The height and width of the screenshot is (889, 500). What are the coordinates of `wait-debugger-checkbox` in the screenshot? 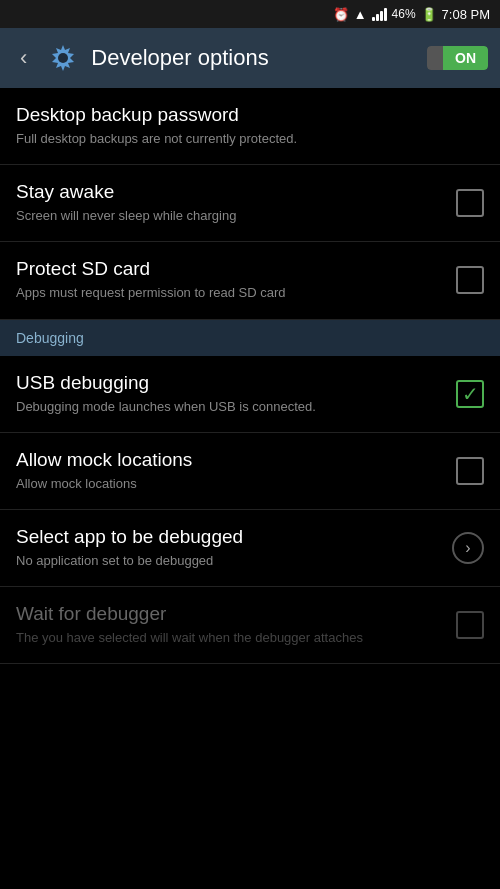 It's located at (470, 625).